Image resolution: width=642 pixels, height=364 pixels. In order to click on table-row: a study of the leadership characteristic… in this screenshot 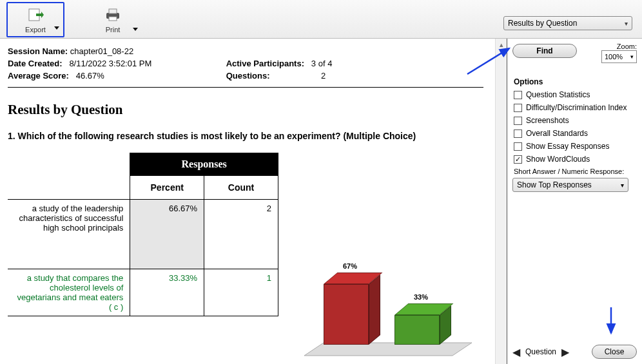, I will do `click(143, 235)`.